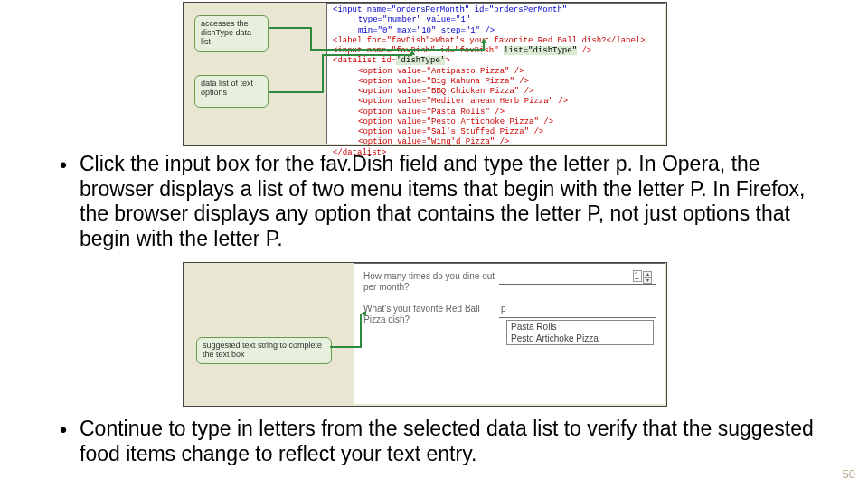 The image size is (868, 488). What do you see at coordinates (580, 327) in the screenshot?
I see `suggestion-item: Pasta Rolls` at bounding box center [580, 327].